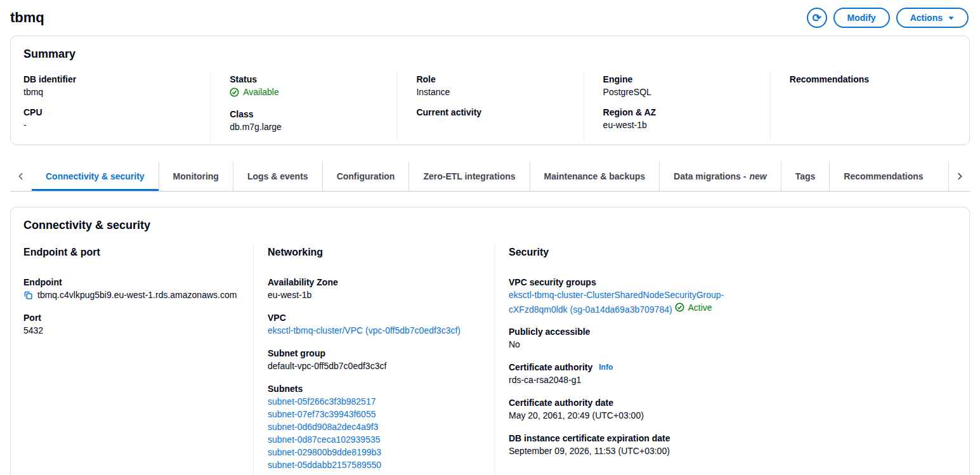  Describe the element at coordinates (374, 465) in the screenshot. I see `subnet-link: subnet-05ddabb2157589550` at that location.